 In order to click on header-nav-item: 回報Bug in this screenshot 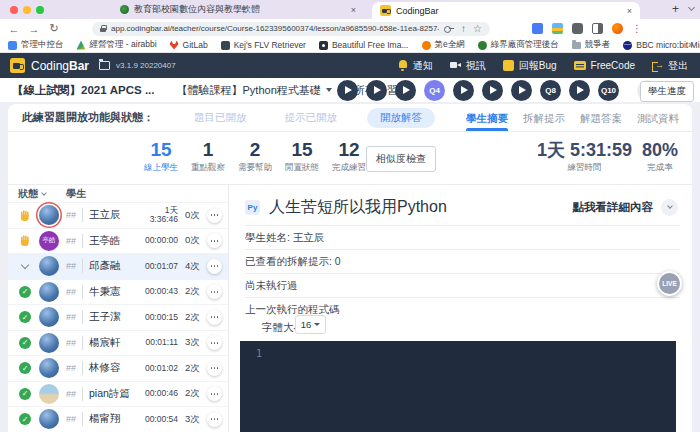, I will do `click(530, 66)`.